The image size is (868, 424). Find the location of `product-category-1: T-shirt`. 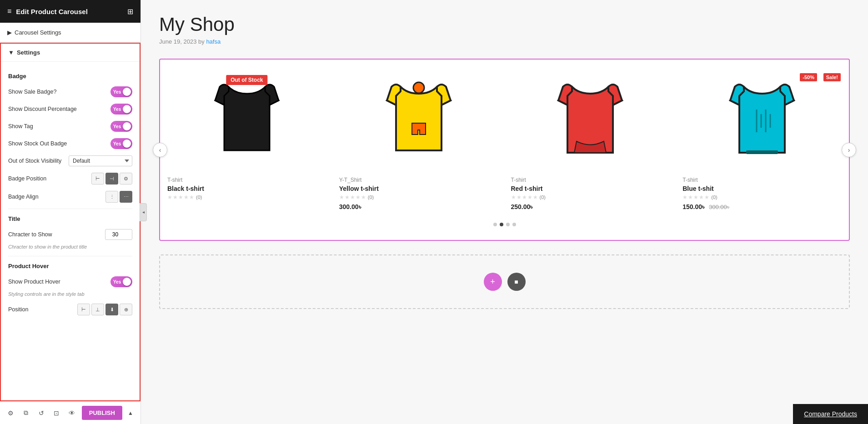

product-category-1: T-shirt is located at coordinates (247, 180).